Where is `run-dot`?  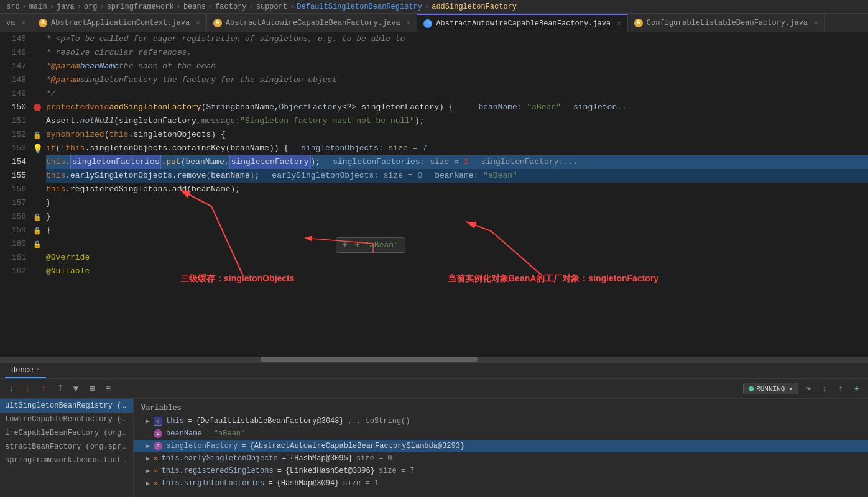
run-dot is located at coordinates (751, 389).